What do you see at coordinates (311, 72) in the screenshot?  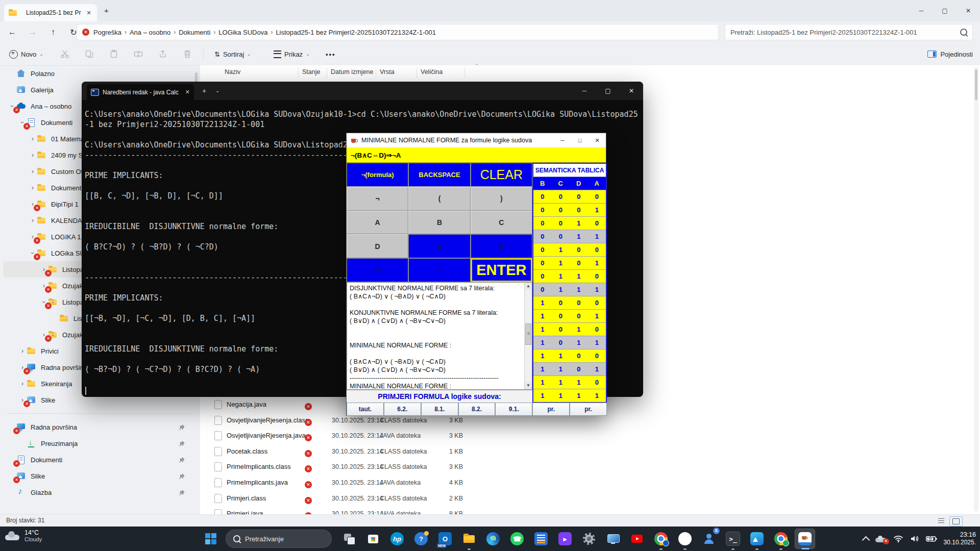 I see `column-stanje: Stanje` at bounding box center [311, 72].